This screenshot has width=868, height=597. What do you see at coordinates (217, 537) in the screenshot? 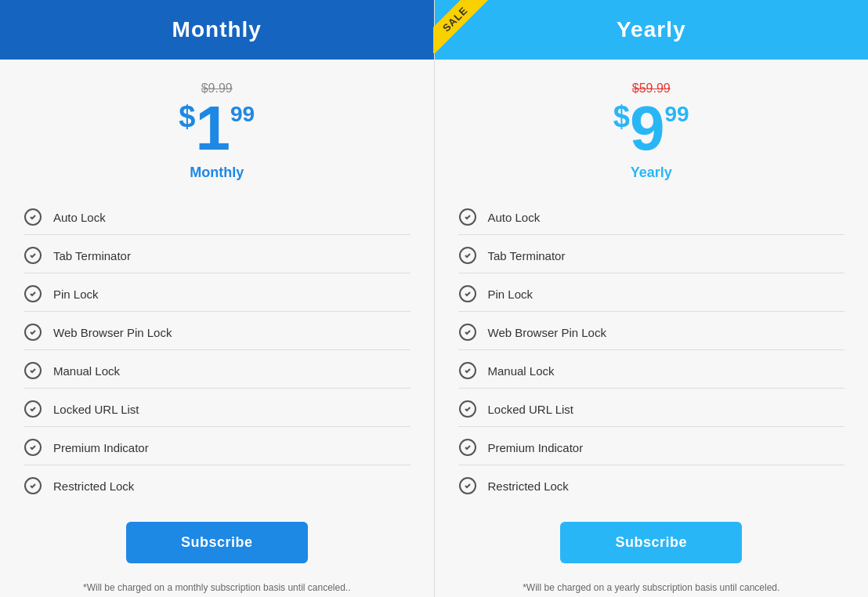
I see `monthly-subscribe-section: Subscribe` at bounding box center [217, 537].